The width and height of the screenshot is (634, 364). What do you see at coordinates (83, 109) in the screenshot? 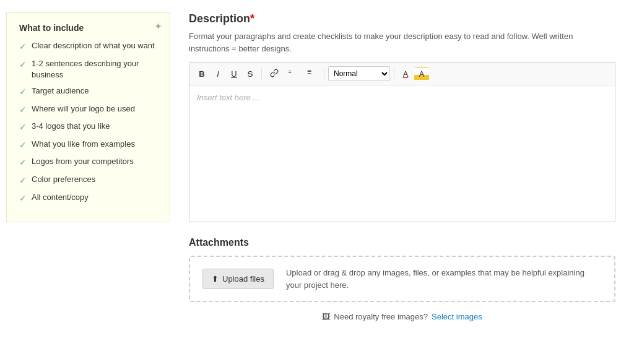
I see `list-item-label: Where will your logo be used` at bounding box center [83, 109].